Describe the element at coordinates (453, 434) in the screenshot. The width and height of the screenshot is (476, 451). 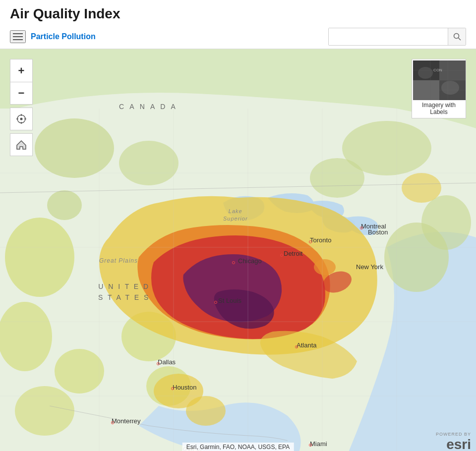
I see `powered-by-text: POWERED BY` at that location.